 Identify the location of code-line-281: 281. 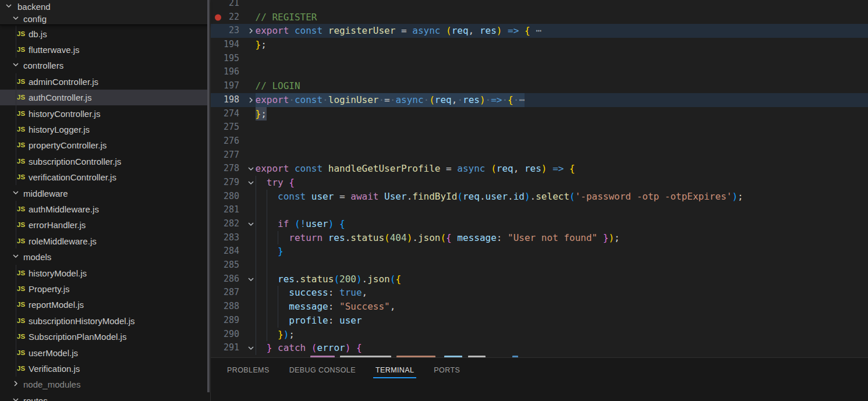
(539, 210).